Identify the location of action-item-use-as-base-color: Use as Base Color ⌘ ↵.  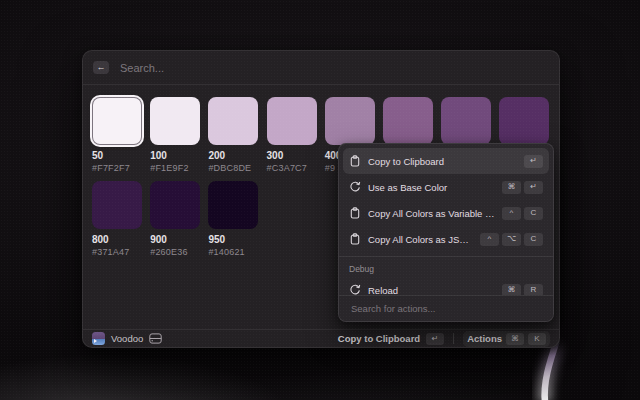
(446, 187).